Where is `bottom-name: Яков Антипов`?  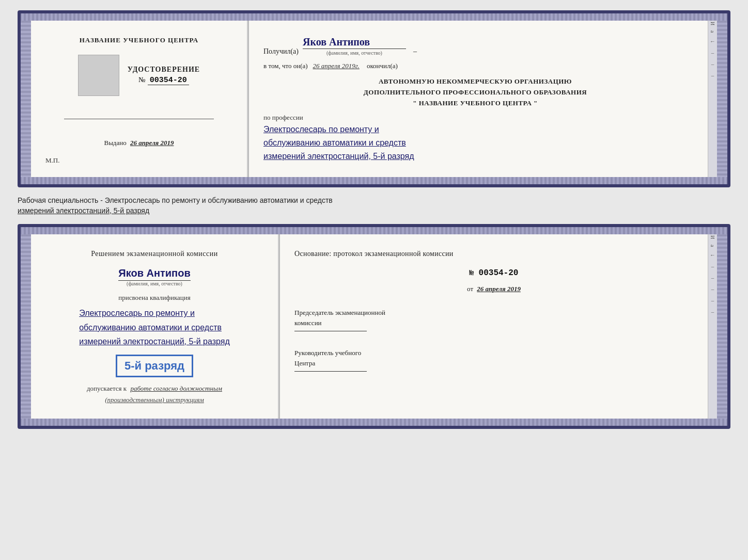 bottom-name: Яков Антипов is located at coordinates (154, 274).